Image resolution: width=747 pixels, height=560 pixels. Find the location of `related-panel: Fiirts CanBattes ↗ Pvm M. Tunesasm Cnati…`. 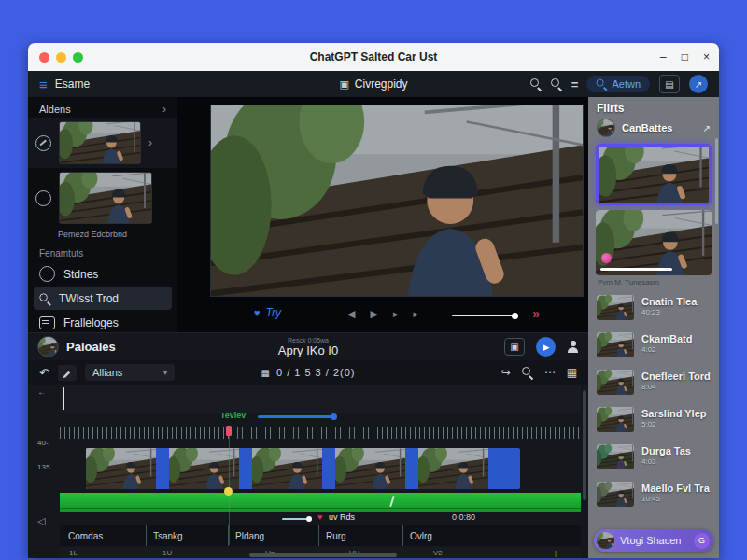

related-panel: Fiirts CanBattes ↗ Pvm M. Tunesasm Cnati… is located at coordinates (654, 328).